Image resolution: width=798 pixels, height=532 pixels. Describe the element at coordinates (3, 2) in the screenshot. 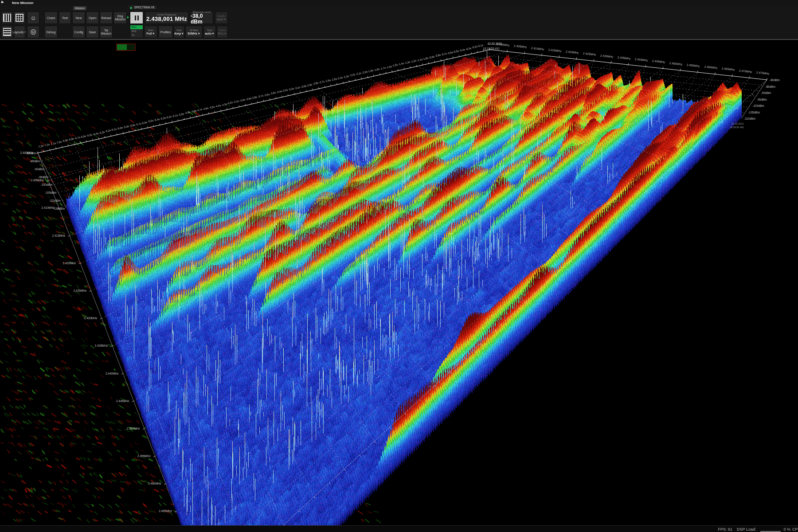

I see `app-arrow-icon` at that location.